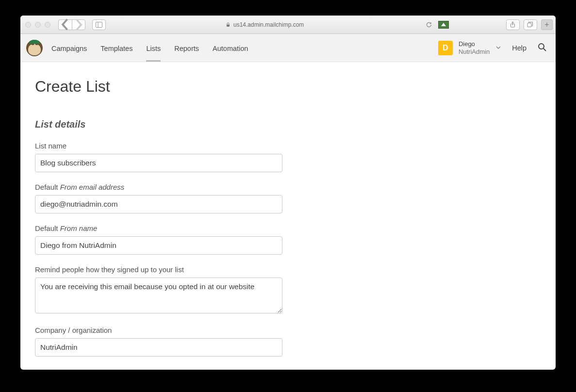 The width and height of the screenshot is (576, 392). Describe the element at coordinates (519, 48) in the screenshot. I see `help-link: Help` at that location.